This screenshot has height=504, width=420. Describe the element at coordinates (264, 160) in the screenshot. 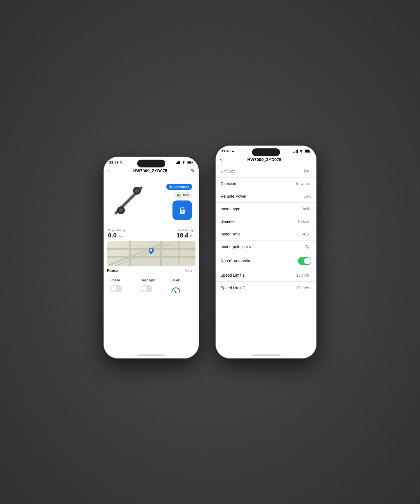

I see `phone-2-title: HW7009_ZYD075` at that location.